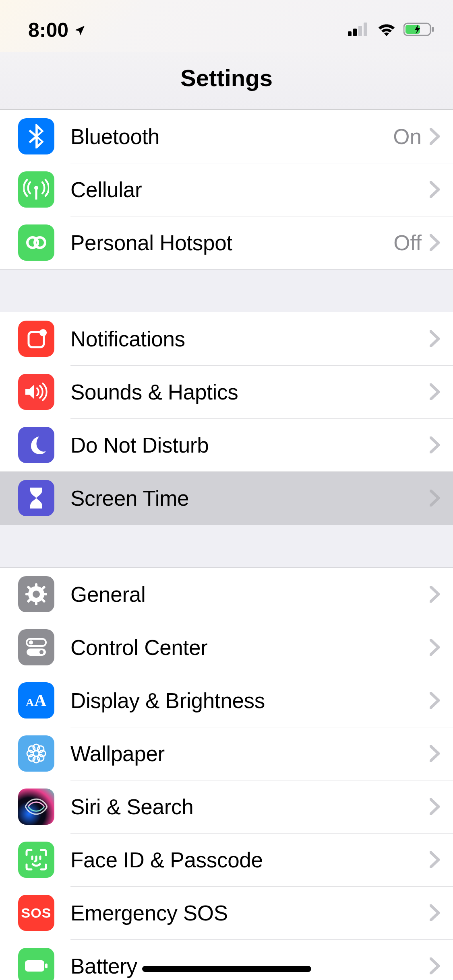  I want to click on row-sounds: Sounds & Haptics, so click(226, 392).